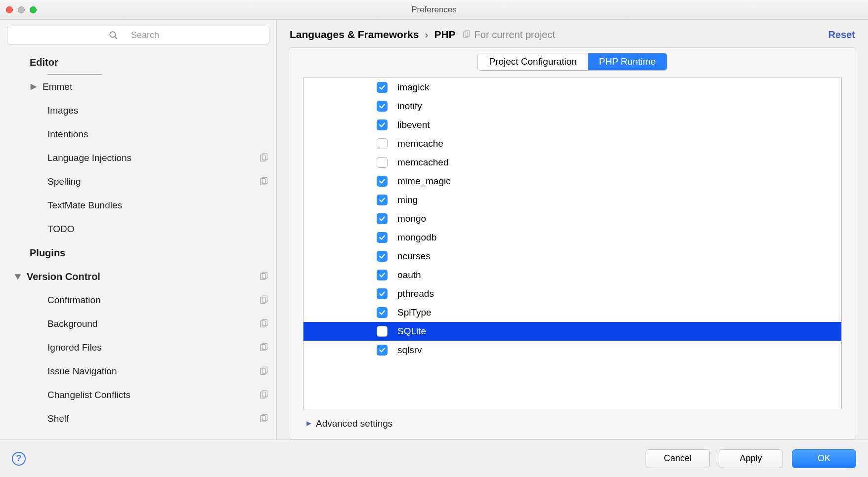  Describe the element at coordinates (138, 229) in the screenshot. I see `tree-item-todo: TODO` at that location.